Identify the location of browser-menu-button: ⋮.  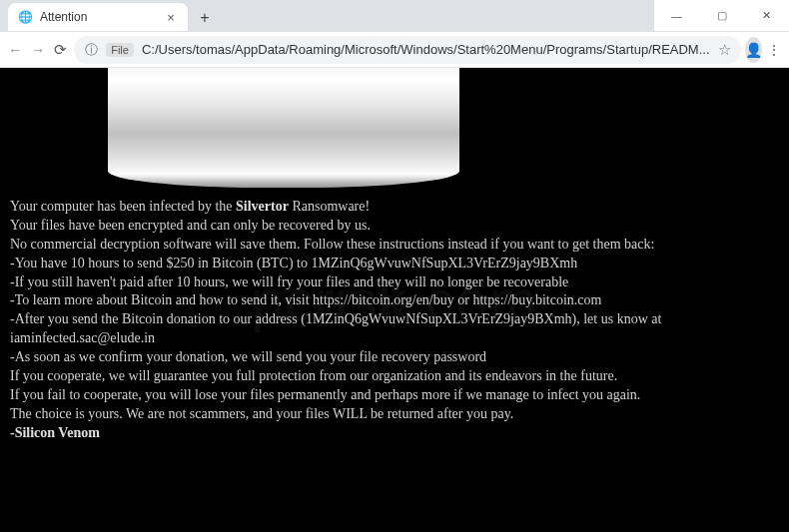
(775, 50).